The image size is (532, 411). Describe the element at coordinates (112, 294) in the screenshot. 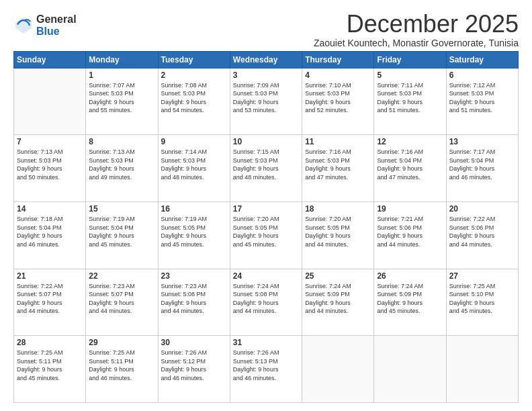

I see `sunset-text: Sunset: 5:07 PM` at that location.